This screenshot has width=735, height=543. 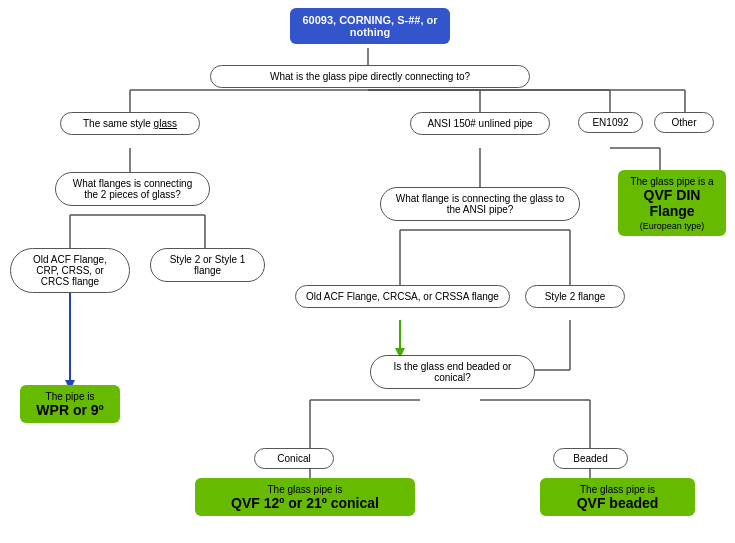 What do you see at coordinates (70, 404) in the screenshot?
I see `wpr-node: The pipe is WPR or 9º` at bounding box center [70, 404].